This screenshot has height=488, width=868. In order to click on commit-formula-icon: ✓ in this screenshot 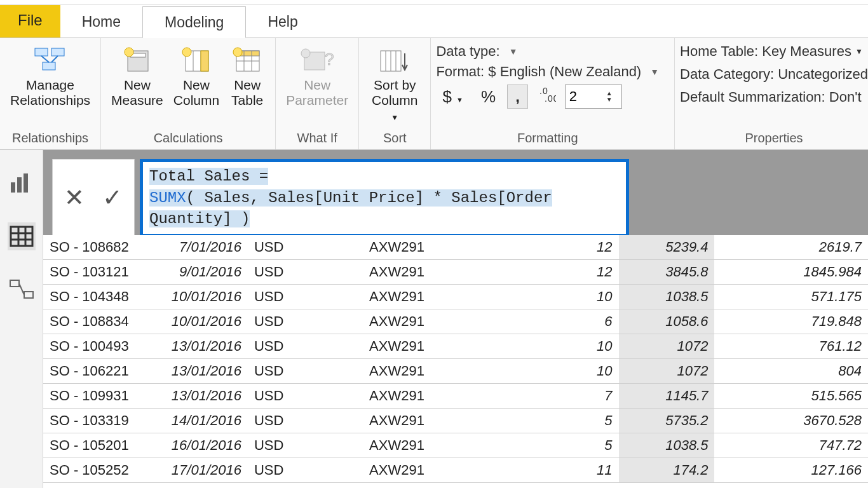, I will do `click(112, 198)`.